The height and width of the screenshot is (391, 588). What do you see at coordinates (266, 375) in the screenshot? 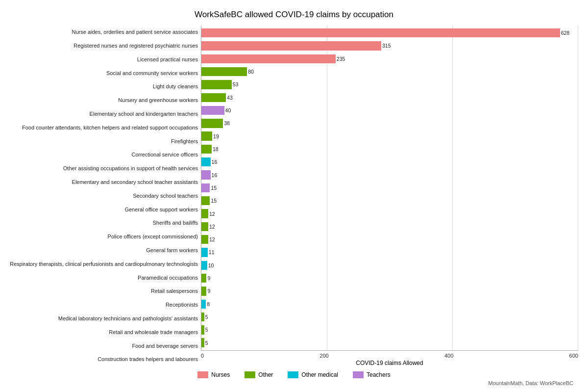
I see `legend-label: Other` at bounding box center [266, 375].